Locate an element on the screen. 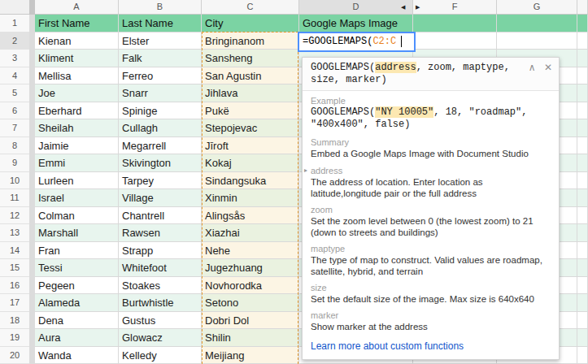  cell-H19 is located at coordinates (582, 338).